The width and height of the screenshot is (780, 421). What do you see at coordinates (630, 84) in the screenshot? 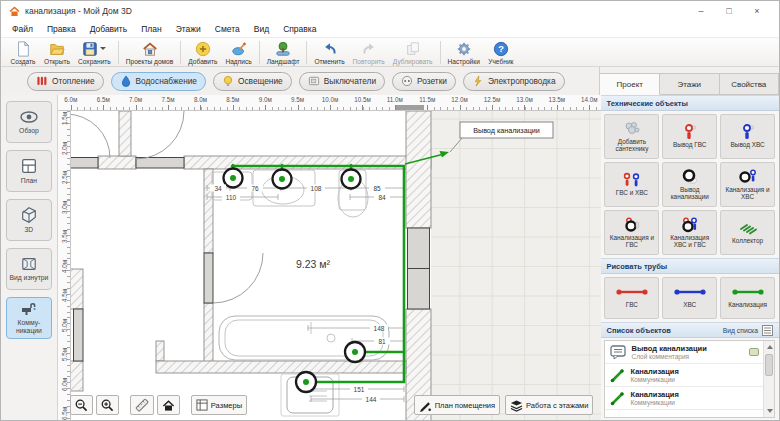
I see `tab-project: Проект` at bounding box center [630, 84].